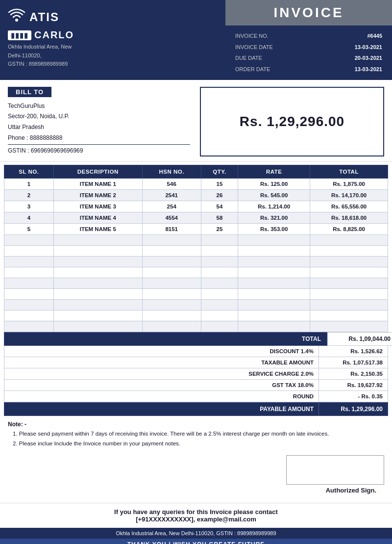 Image resolution: width=392 pixels, height=544 pixels. I want to click on auth-label: Authorized Sign., so click(335, 492).